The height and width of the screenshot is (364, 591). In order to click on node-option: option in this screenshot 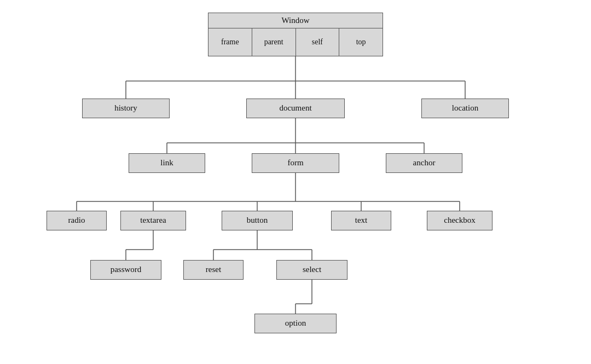, I will do `click(296, 323)`.